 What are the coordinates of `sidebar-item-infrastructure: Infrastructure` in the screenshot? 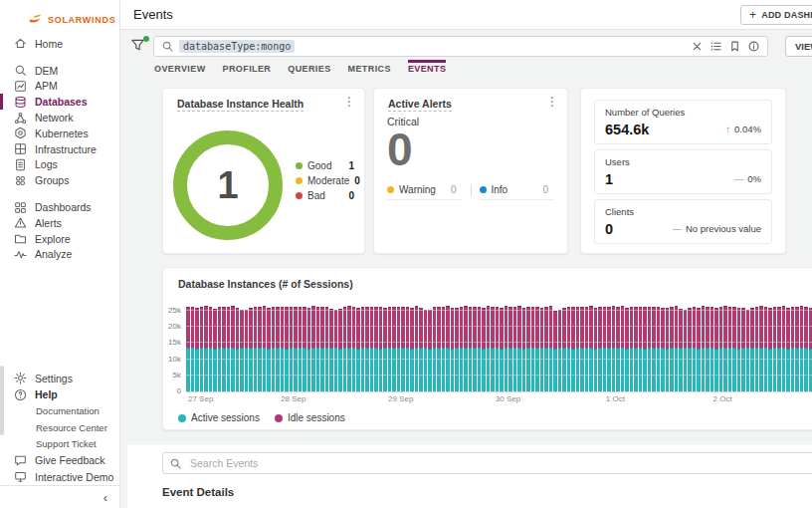 It's located at (60, 149).